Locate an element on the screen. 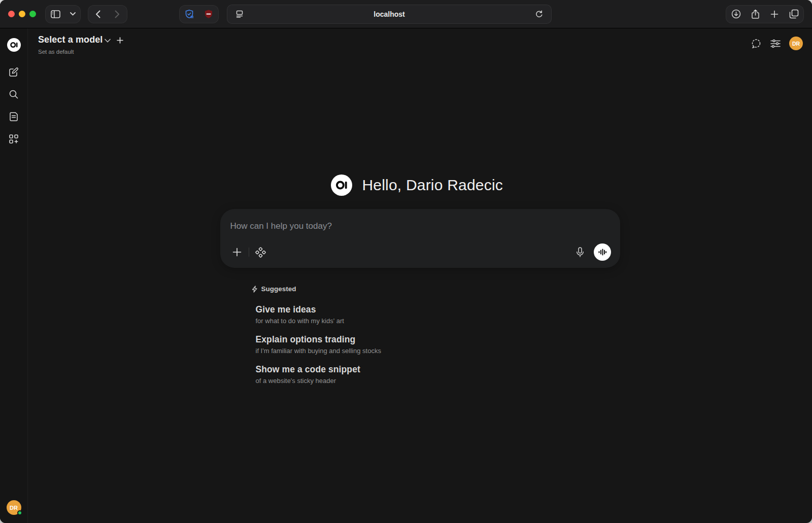  suggested-section: Suggested Give me ideas for what to do w… is located at coordinates (436, 337).